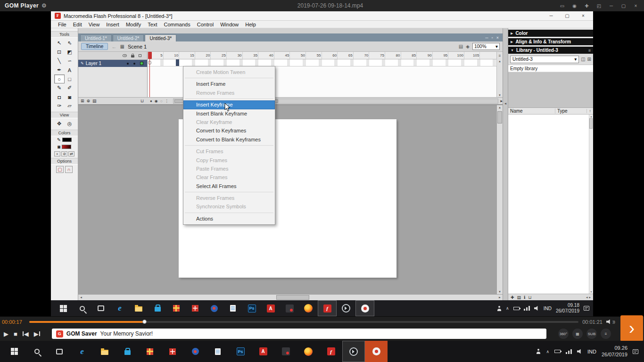  Describe the element at coordinates (229, 93) in the screenshot. I see `context-item-remove-frames: Remove Frames` at that location.